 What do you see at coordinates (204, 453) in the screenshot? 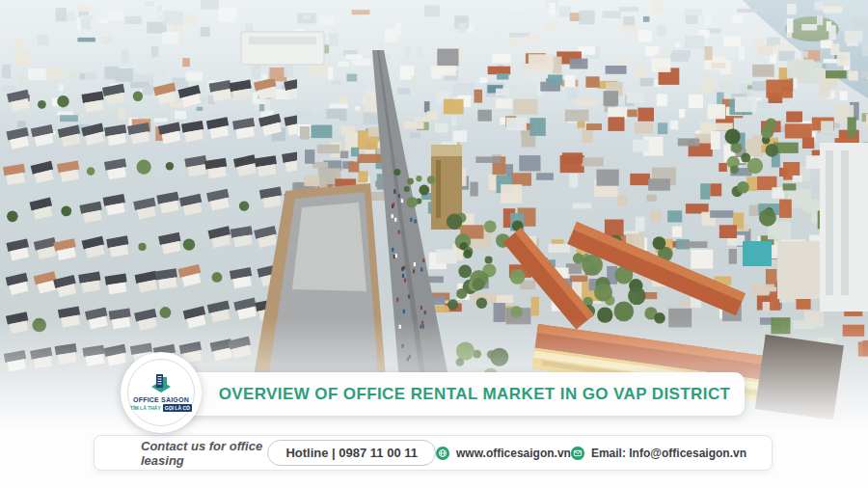
I see `contact-lead-text: Contact us for office leasing` at bounding box center [204, 453].